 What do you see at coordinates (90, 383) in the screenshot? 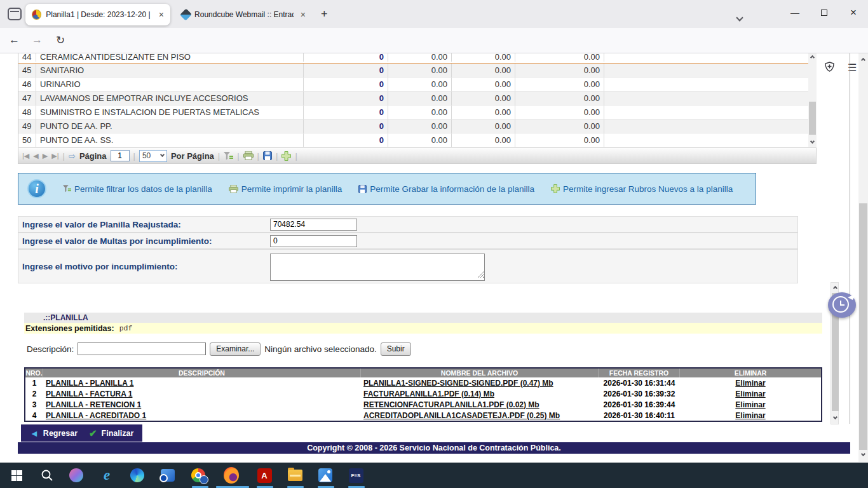
I see `file-description-link: PLANILLA - PLANILLA 1` at bounding box center [90, 383].